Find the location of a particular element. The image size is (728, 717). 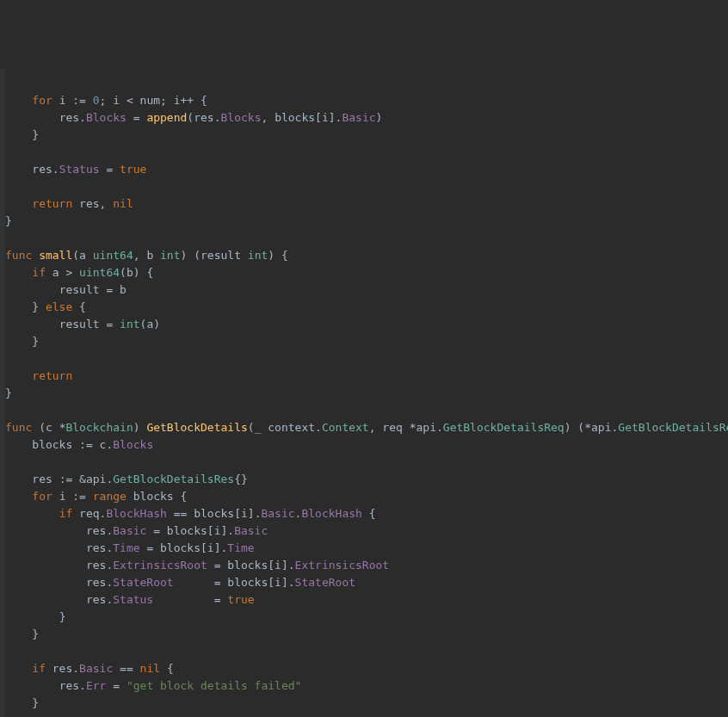

param: result is located at coordinates (220, 255).